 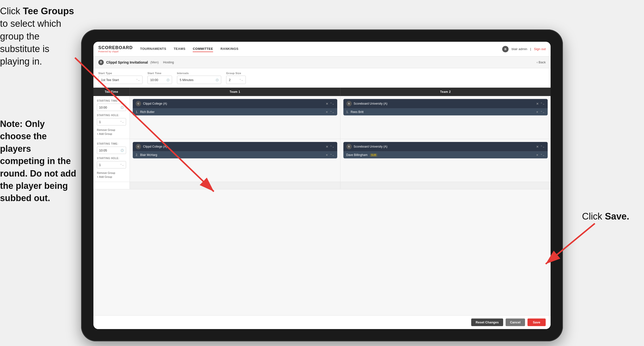 I want to click on time-value-2: 10:05, so click(x=103, y=150).